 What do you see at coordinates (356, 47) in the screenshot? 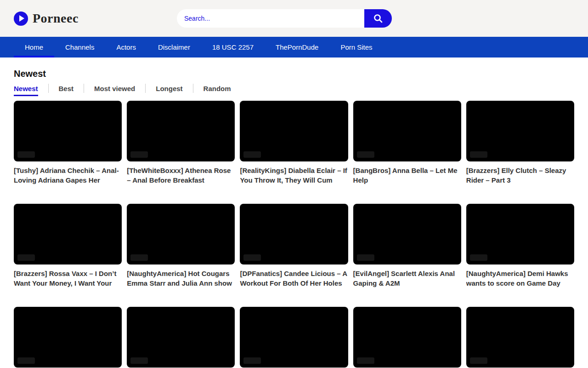
I see `nav-item-porn-sites: Porn Sites` at bounding box center [356, 47].